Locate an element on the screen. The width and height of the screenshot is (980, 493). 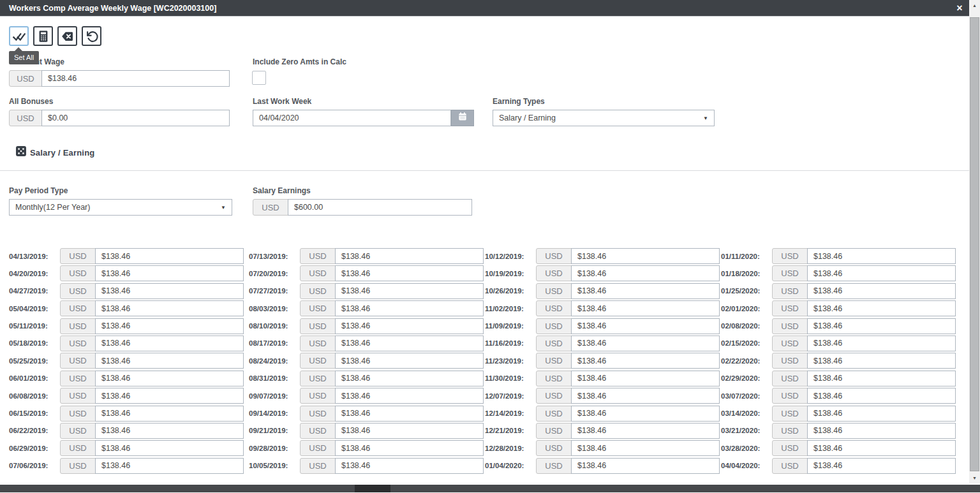
calendar-button is located at coordinates (463, 118).